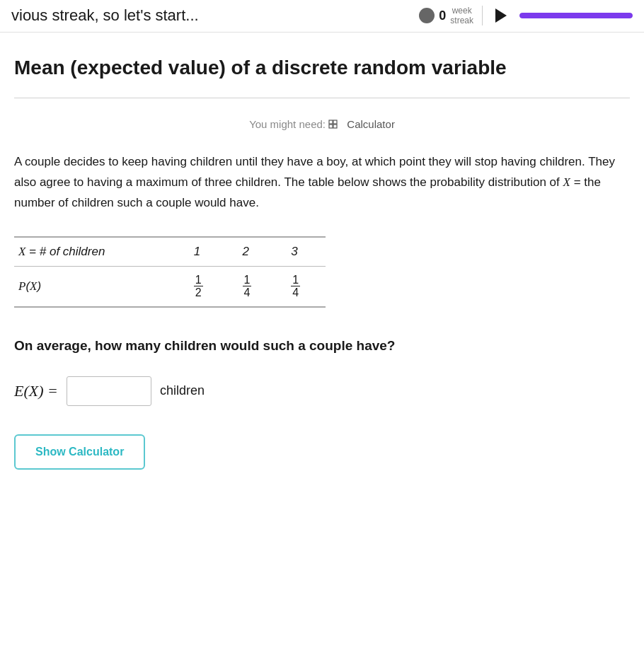  What do you see at coordinates (253, 252) in the screenshot?
I see `table-header-val-2: 2` at bounding box center [253, 252].